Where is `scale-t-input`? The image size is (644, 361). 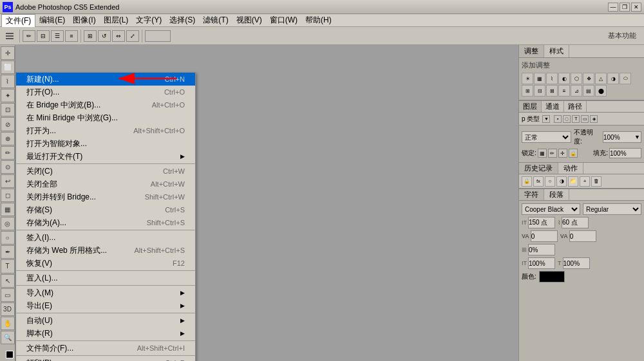
scale-t-input is located at coordinates (576, 263).